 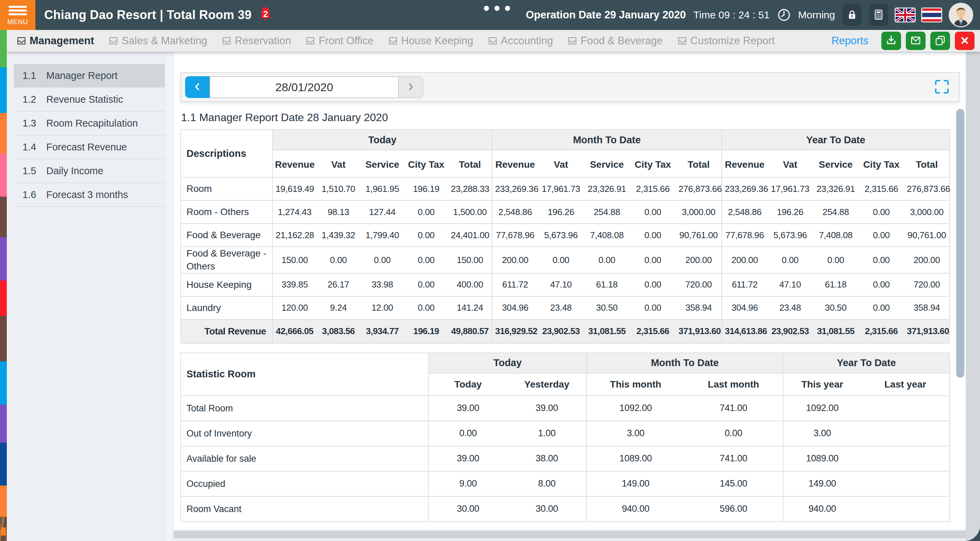 What do you see at coordinates (382, 164) in the screenshot?
I see `column-header-service: Service` at bounding box center [382, 164].